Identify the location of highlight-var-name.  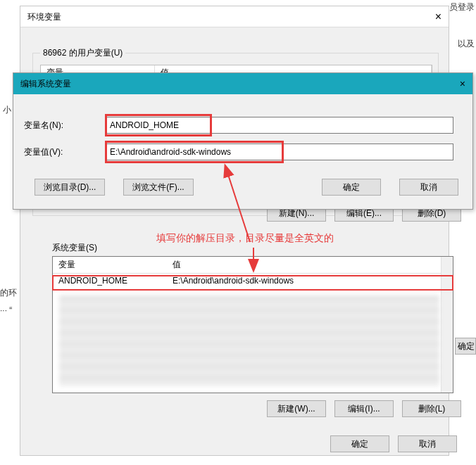
(158, 125).